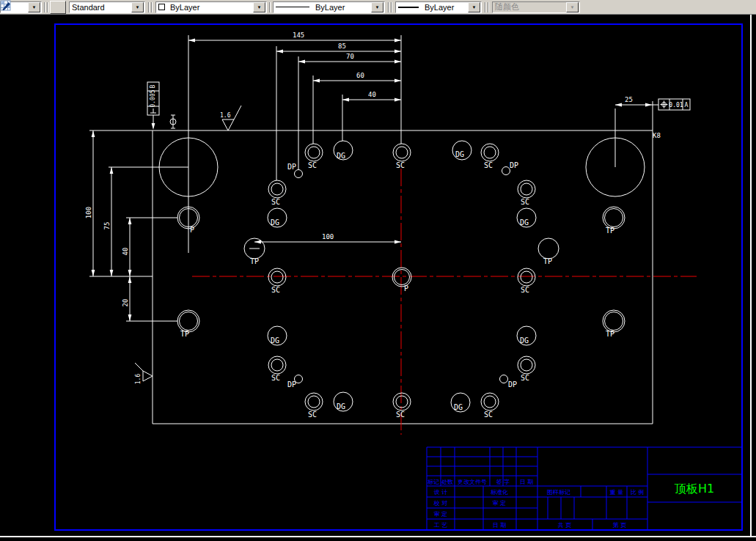  What do you see at coordinates (211, 7) in the screenshot?
I see `color-combo: ByLayer ▼` at bounding box center [211, 7].